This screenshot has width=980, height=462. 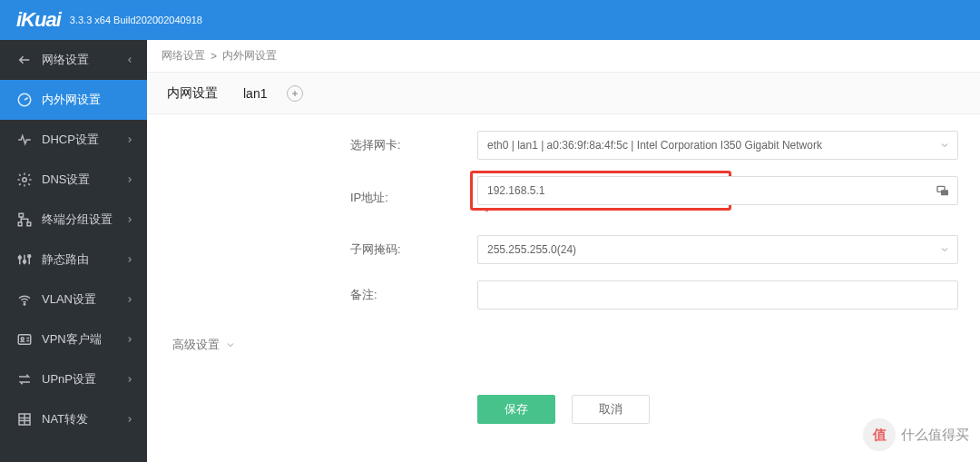 I want to click on sidebar-item-terminal-group: 终端分组设置, so click(x=74, y=220).